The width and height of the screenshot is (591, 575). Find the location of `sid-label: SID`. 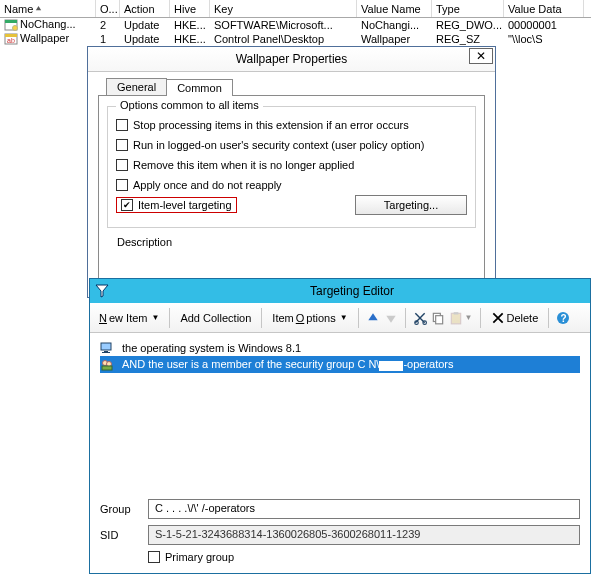

sid-label: SID is located at coordinates (124, 535).